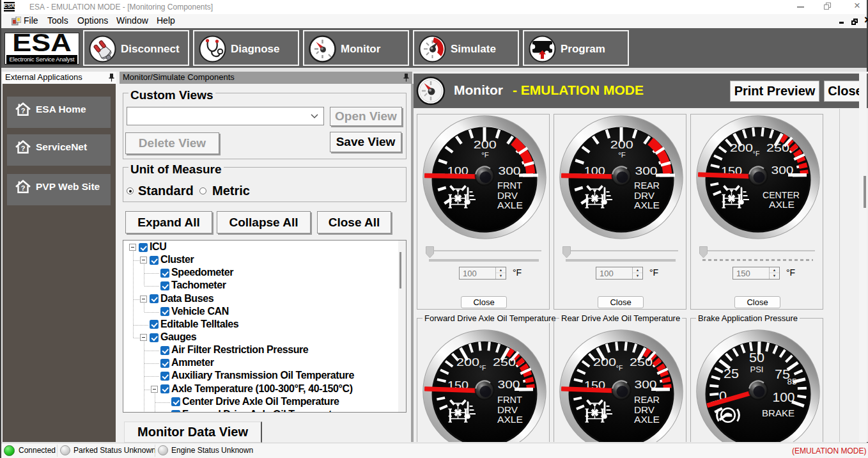  What do you see at coordinates (779, 413) in the screenshot?
I see `svg-text: BRAKE` at bounding box center [779, 413].